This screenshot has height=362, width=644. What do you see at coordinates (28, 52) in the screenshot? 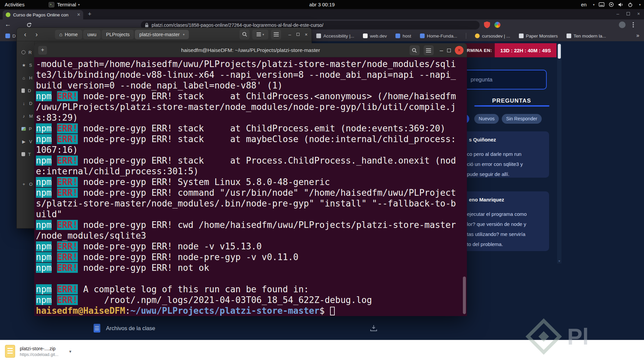
I see `fm-sidebar-item: R` at bounding box center [28, 52].